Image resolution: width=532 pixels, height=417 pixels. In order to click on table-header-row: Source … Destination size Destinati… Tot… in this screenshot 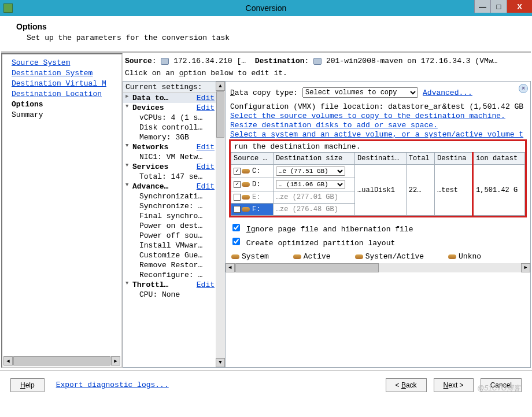, I will do `click(378, 158)`.